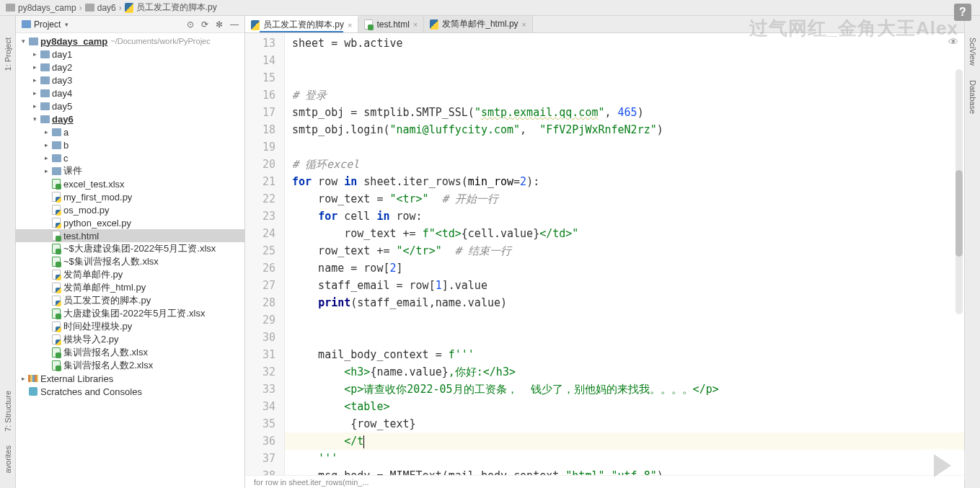  Describe the element at coordinates (130, 314) in the screenshot. I see `tree-file: ▸大唐建设集团-2022年5月工资.xlsx` at that location.